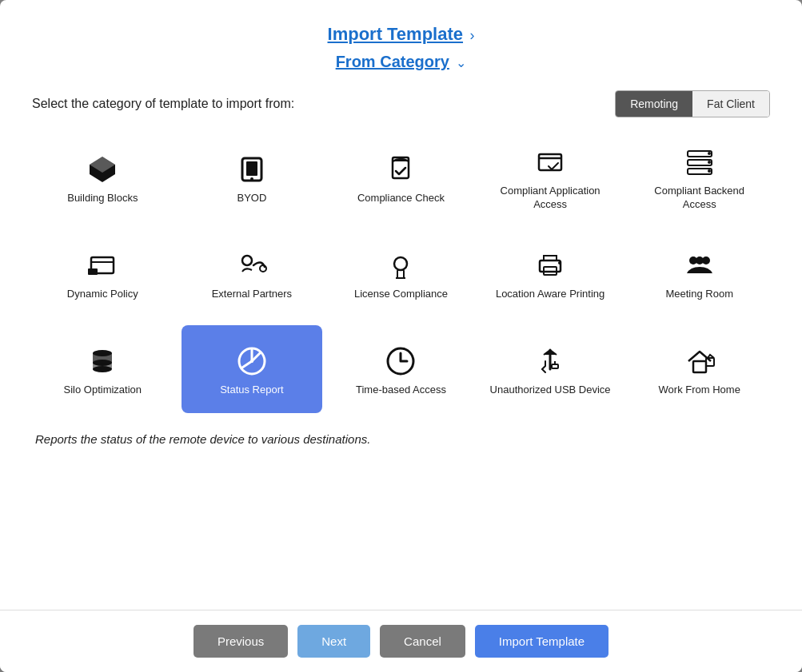 The image size is (802, 672). What do you see at coordinates (550, 369) in the screenshot?
I see `grid-item-unauthorized-usb: Unauthorized USB Device` at bounding box center [550, 369].